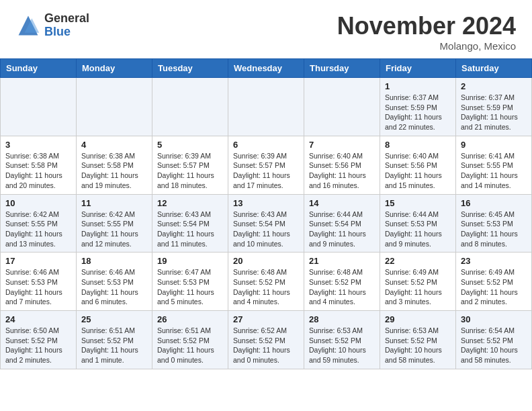 The height and width of the screenshot is (411, 532). I want to click on cell-info: Sunrise: 6:39 AM Sunset: 5:57 PM Dayligh…, so click(190, 171).